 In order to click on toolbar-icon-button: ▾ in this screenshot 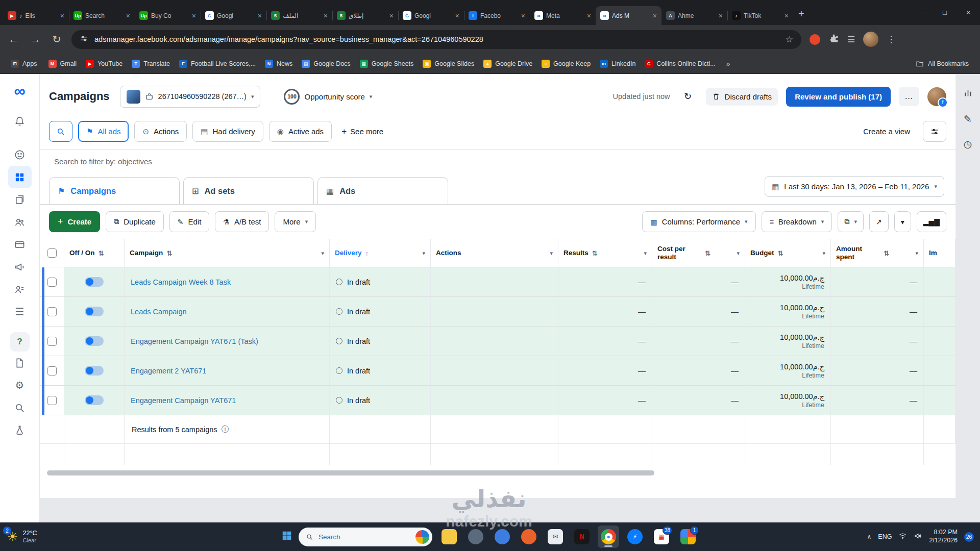, I will do `click(902, 221)`.